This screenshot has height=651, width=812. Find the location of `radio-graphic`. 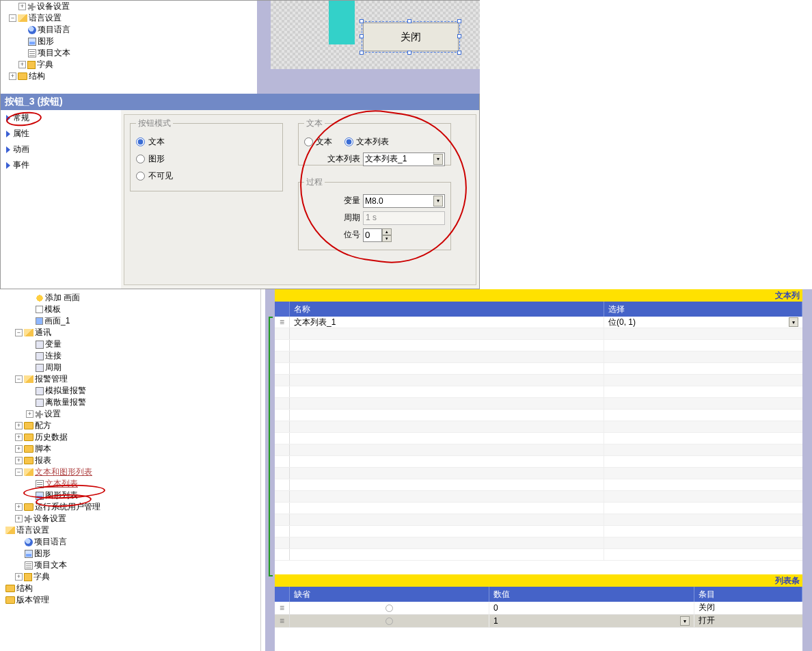

radio-graphic is located at coordinates (141, 159).